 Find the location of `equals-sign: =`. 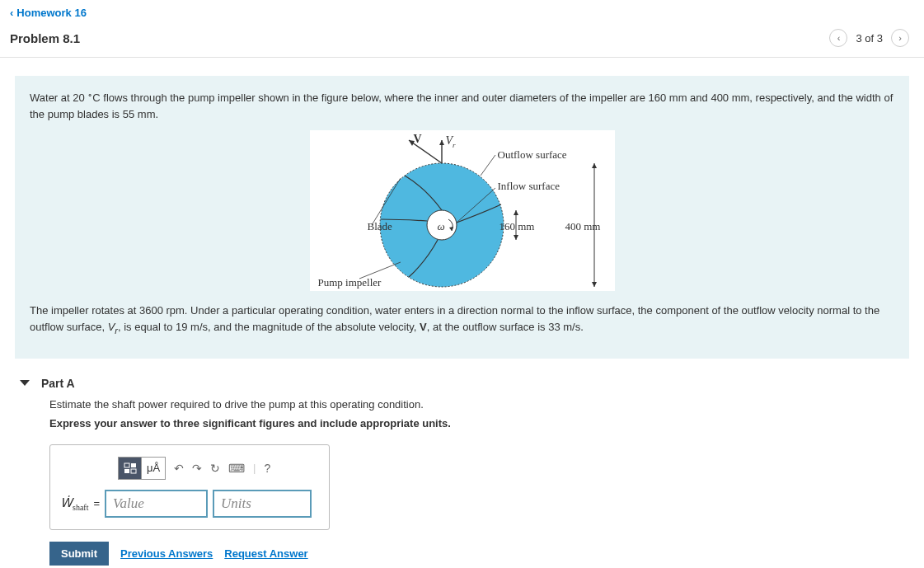

equals-sign: = is located at coordinates (96, 503).